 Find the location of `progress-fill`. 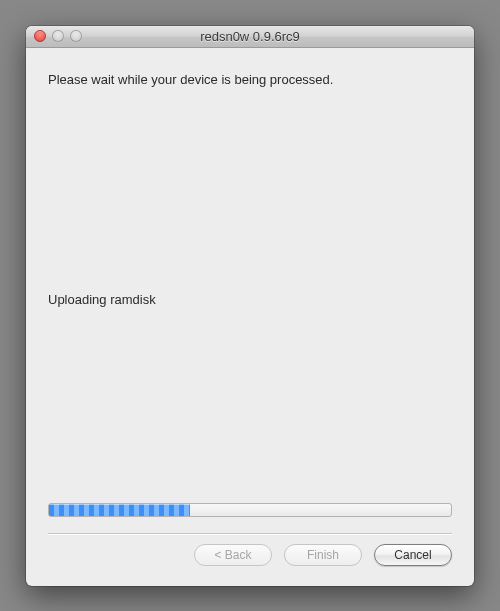

progress-fill is located at coordinates (120, 510).